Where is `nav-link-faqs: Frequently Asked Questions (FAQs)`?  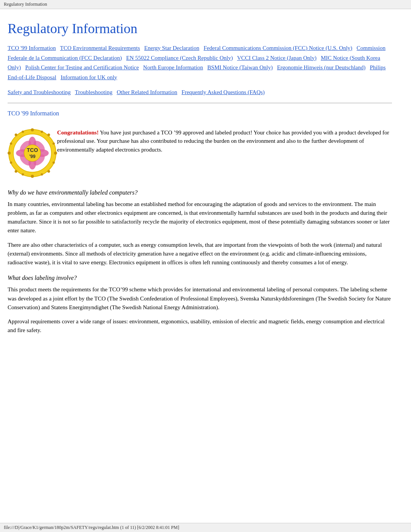 nav-link-faqs: Frequently Asked Questions (FAQs) is located at coordinates (223, 92).